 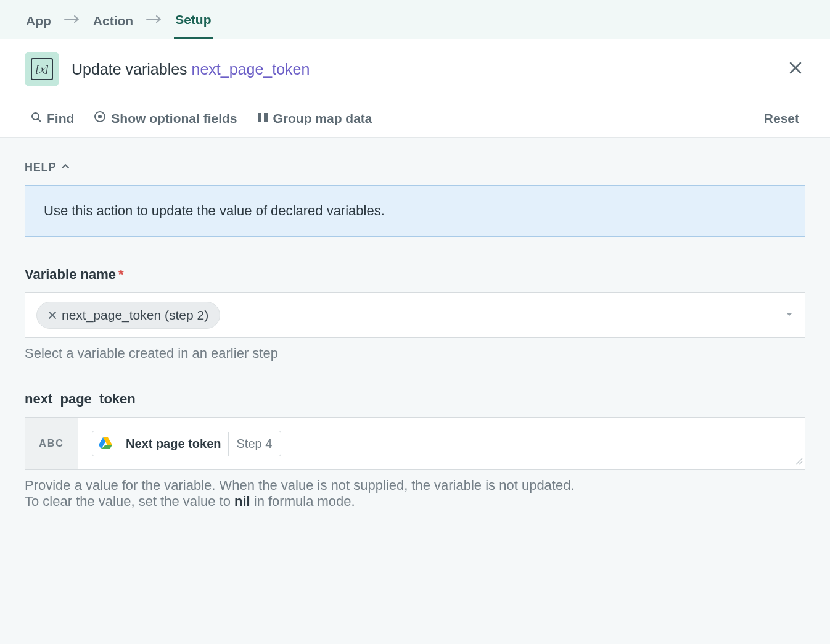 I want to click on chevron-up-icon, so click(x=65, y=168).